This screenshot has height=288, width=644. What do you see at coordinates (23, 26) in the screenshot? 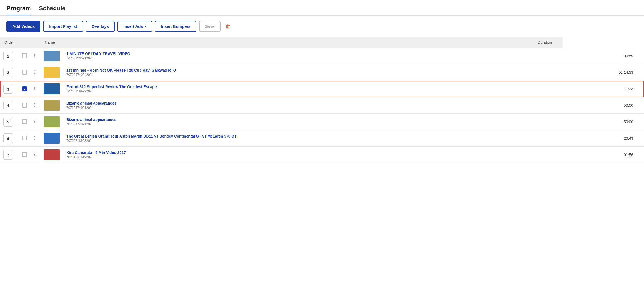
I see `add-videos-button: Add Videos` at bounding box center [23, 26].